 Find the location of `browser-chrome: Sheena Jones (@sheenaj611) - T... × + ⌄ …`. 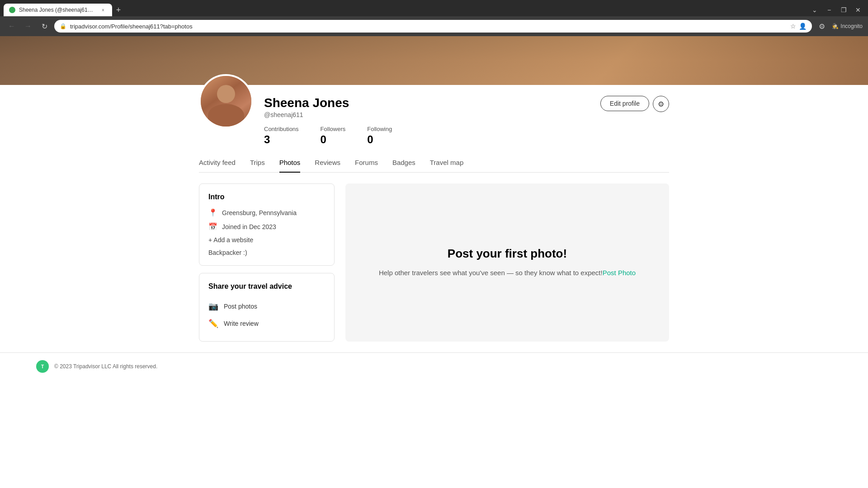

browser-chrome: Sheena Jones (@sheenaj611) - T... × + ⌄ … is located at coordinates (434, 18).